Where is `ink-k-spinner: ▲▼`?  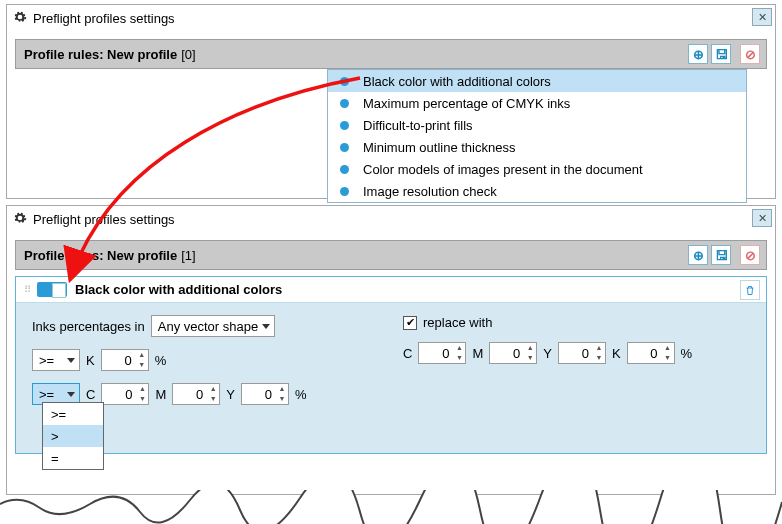
ink-k-spinner: ▲▼ is located at coordinates (125, 360).